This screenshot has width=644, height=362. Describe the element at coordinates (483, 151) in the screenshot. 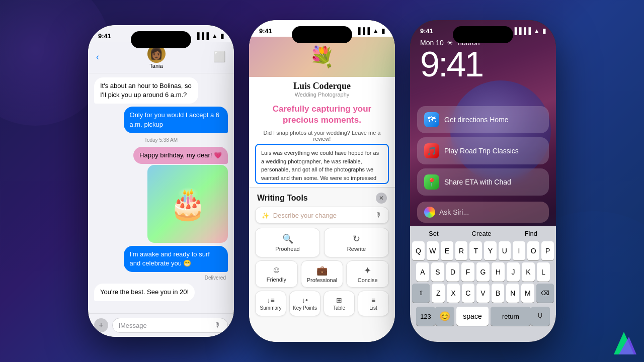

I see `siri-suggestions: 🗺 Get directions Home 🎵 Play Road Trip C…` at that location.